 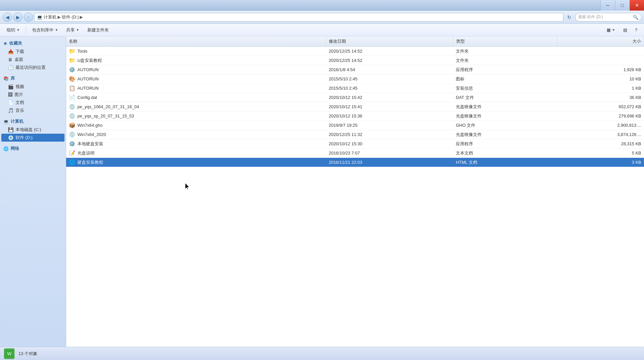 What do you see at coordinates (505, 42) in the screenshot?
I see `col-type: 类型` at bounding box center [505, 42].